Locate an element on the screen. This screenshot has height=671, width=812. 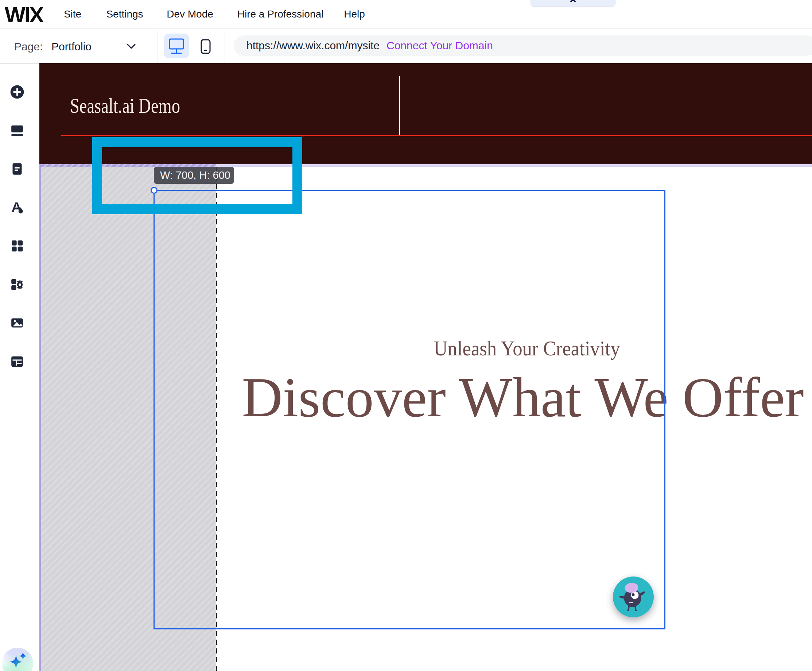
annotation-highlight-rect is located at coordinates (197, 175).